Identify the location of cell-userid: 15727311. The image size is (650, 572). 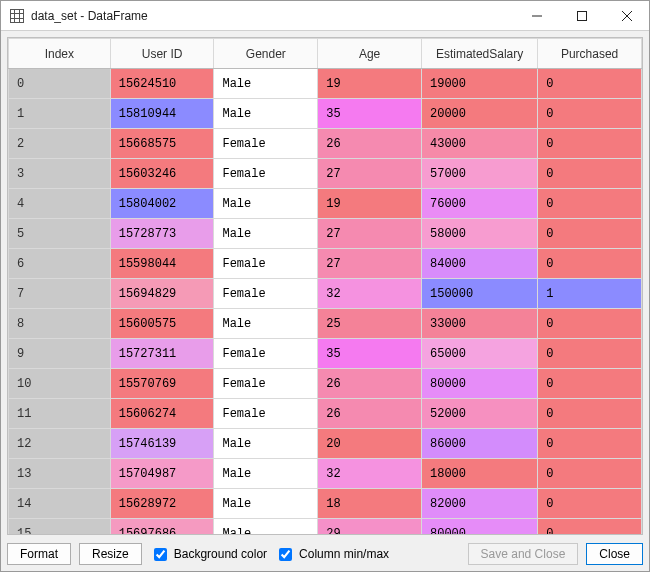
(162, 354).